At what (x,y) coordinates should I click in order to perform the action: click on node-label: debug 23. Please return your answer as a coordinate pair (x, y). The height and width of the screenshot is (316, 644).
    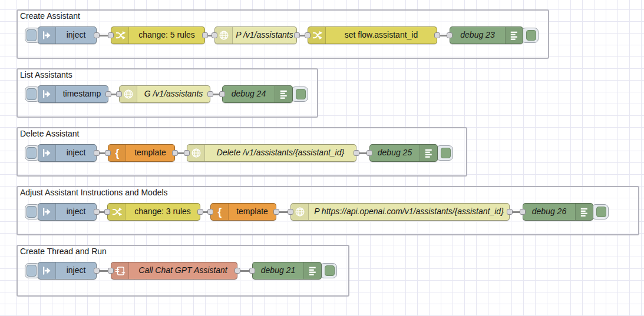
    Looking at the image, I should click on (477, 35).